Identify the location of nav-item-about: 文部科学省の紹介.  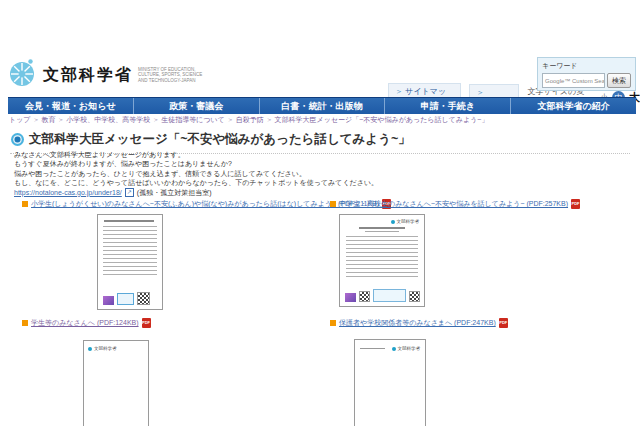
(573, 106).